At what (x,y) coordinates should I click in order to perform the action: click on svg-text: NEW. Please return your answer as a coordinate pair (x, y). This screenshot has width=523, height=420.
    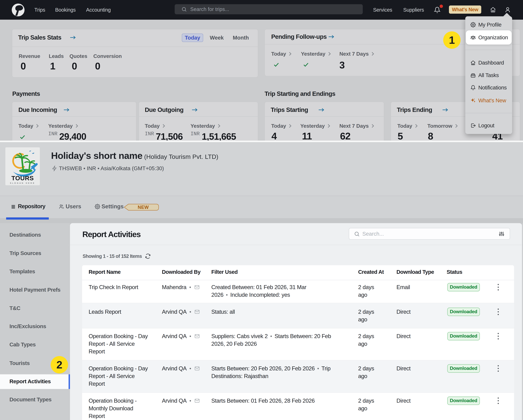
    Looking at the image, I should click on (143, 207).